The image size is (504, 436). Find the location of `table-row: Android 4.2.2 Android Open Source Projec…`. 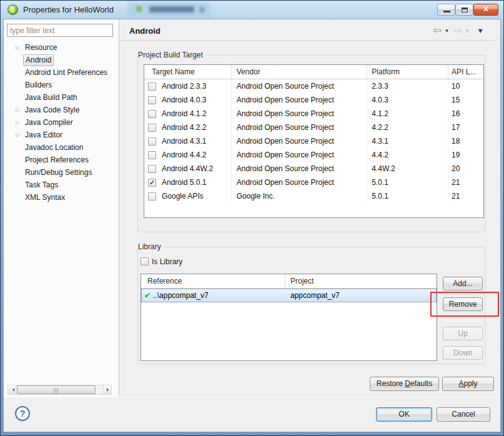

table-row: Android 4.2.2 Android Open Source Projec… is located at coordinates (314, 127).